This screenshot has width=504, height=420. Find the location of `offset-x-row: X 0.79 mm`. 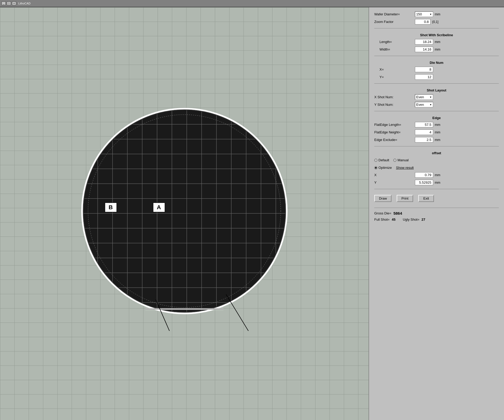

offset-x-row: X 0.79 mm is located at coordinates (437, 175).